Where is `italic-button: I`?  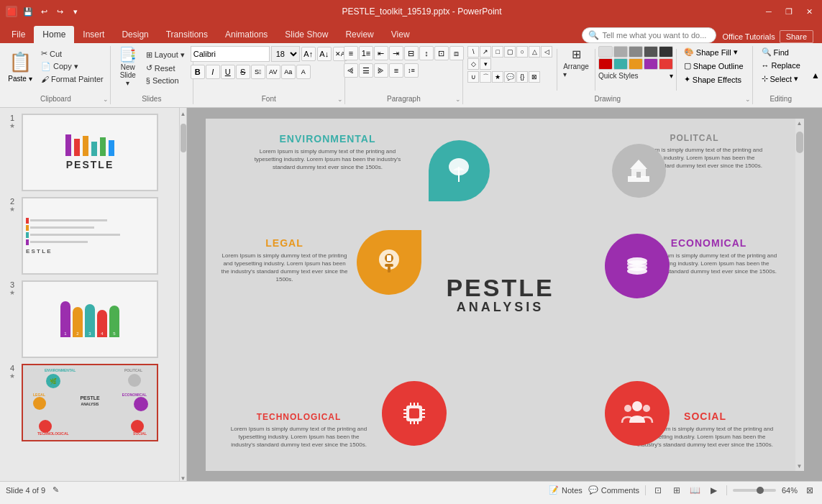 italic-button: I is located at coordinates (213, 72).